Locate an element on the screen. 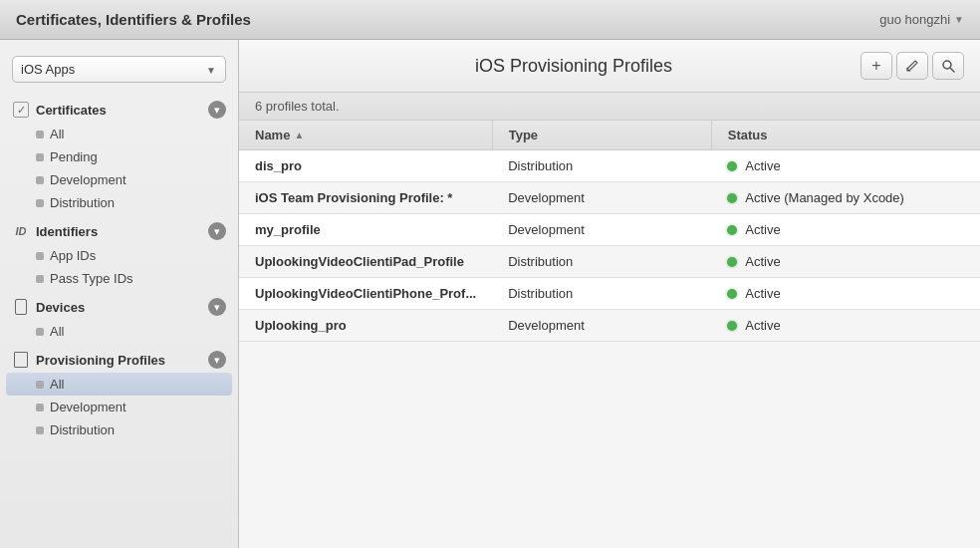 The width and height of the screenshot is (980, 548). provisioning-profiles-section: Provisioning Profiles ▾ All Development … is located at coordinates (120, 393).